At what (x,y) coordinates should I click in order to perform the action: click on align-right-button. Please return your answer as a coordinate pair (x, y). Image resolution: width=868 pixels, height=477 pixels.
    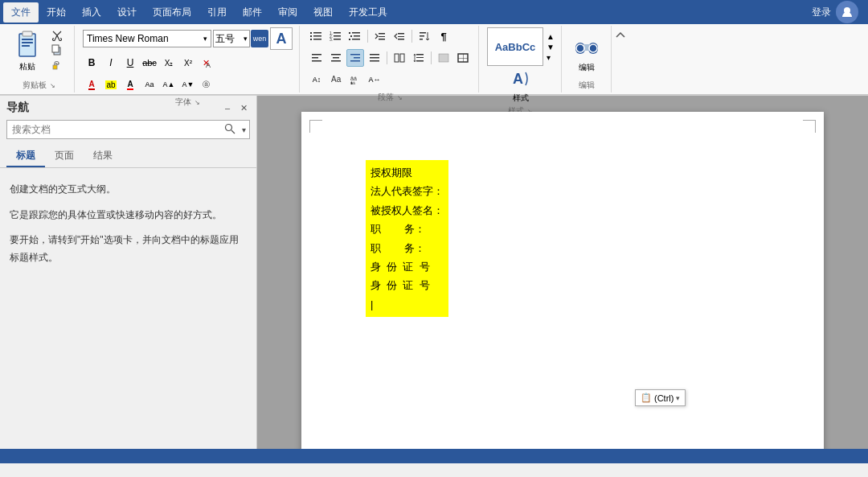
    Looking at the image, I should click on (355, 58).